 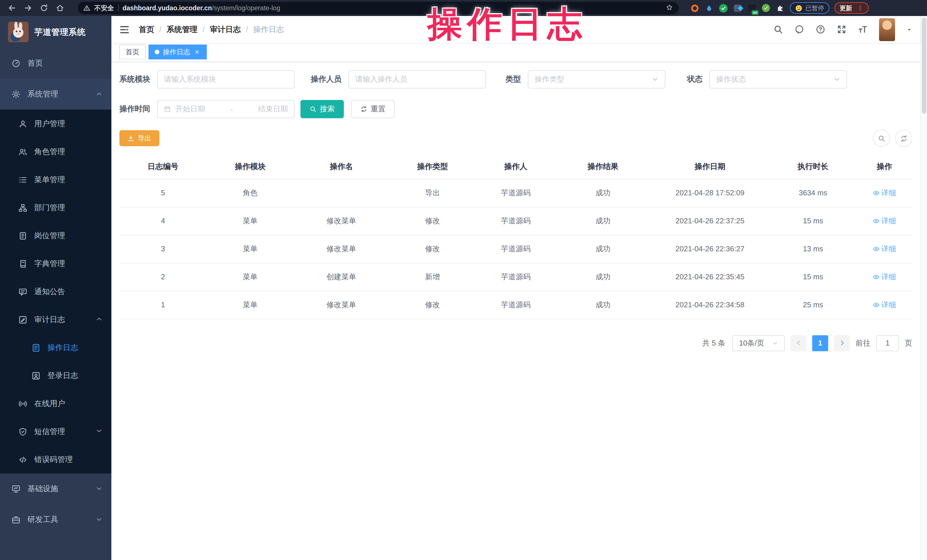 I want to click on audit-icon, so click(x=23, y=320).